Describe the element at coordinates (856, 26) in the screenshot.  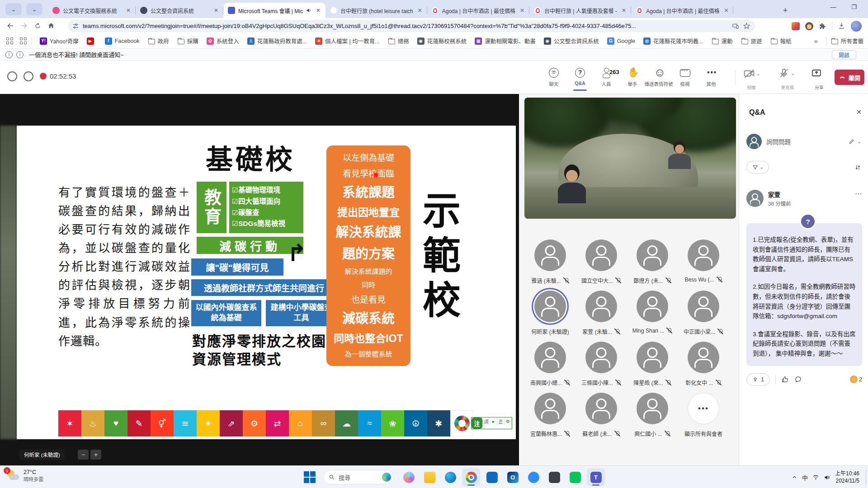
I see `profile-avatar` at that location.